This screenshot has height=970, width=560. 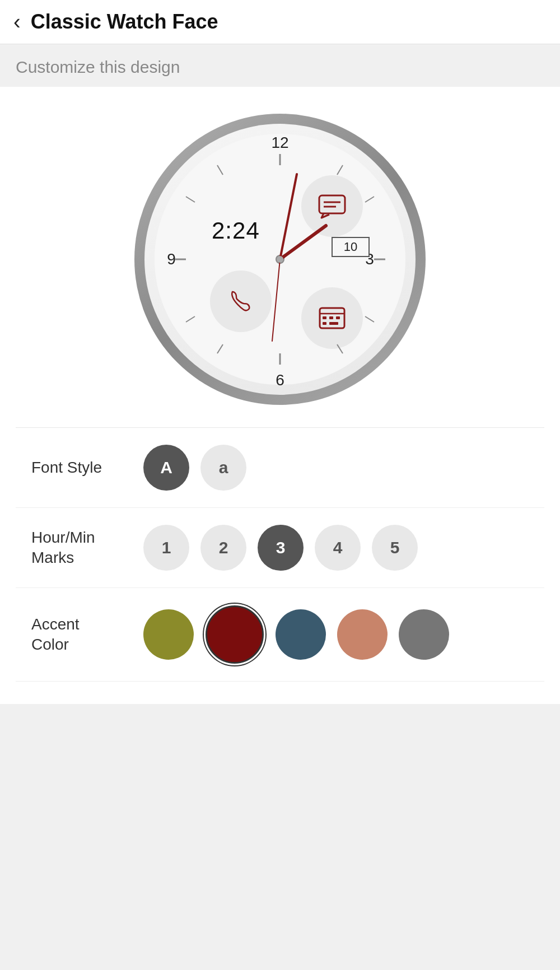 What do you see at coordinates (338, 548) in the screenshot?
I see `marks-option-4: 4` at bounding box center [338, 548].